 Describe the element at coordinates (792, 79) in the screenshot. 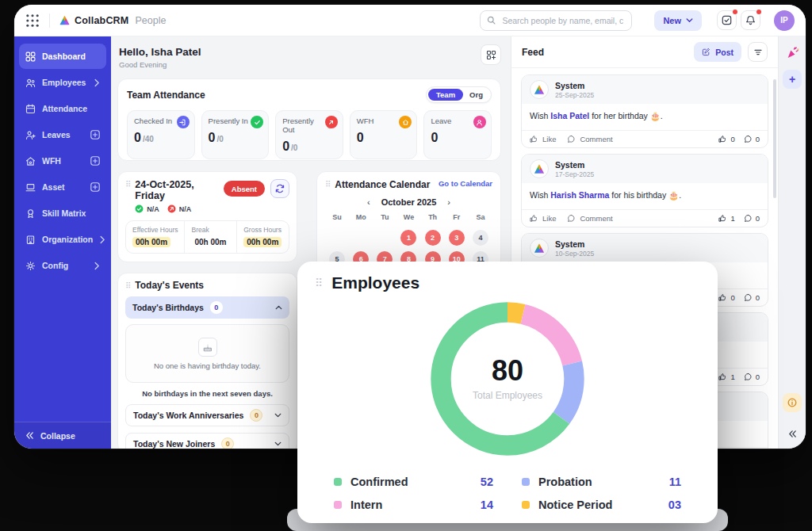

I see `add-widget-button: +` at that location.